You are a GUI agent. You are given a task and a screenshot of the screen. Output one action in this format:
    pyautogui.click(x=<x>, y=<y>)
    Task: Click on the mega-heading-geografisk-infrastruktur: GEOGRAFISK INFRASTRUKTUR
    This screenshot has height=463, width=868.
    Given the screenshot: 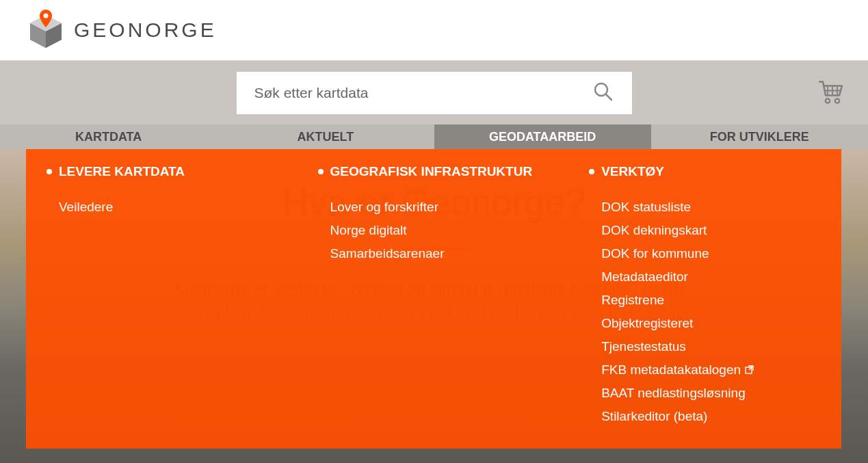 What is the action you would take?
    pyautogui.click(x=454, y=172)
    